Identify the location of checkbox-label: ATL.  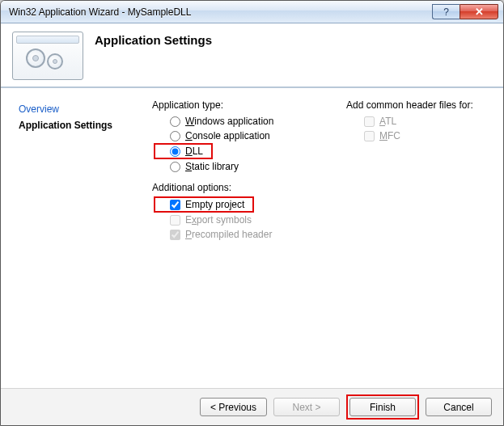
(388, 121).